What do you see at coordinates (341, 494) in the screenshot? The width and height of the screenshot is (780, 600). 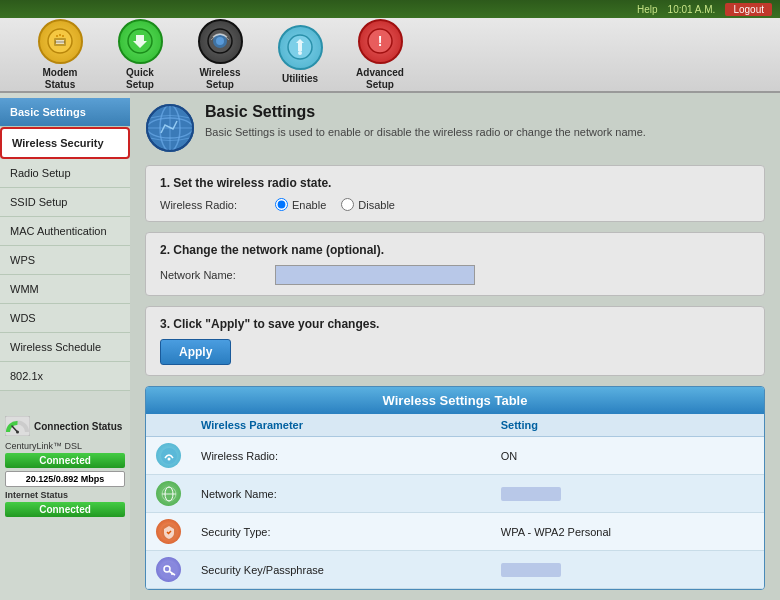 I see `network-name-param: Network Name:` at bounding box center [341, 494].